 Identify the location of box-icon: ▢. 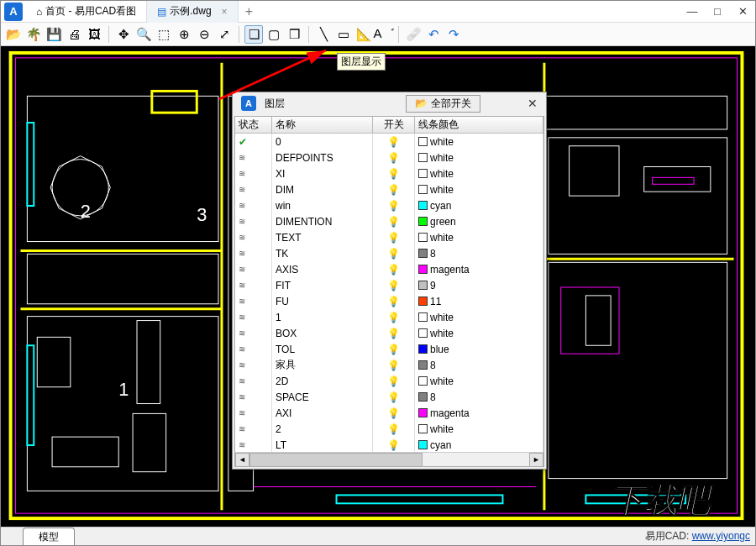
(274, 34).